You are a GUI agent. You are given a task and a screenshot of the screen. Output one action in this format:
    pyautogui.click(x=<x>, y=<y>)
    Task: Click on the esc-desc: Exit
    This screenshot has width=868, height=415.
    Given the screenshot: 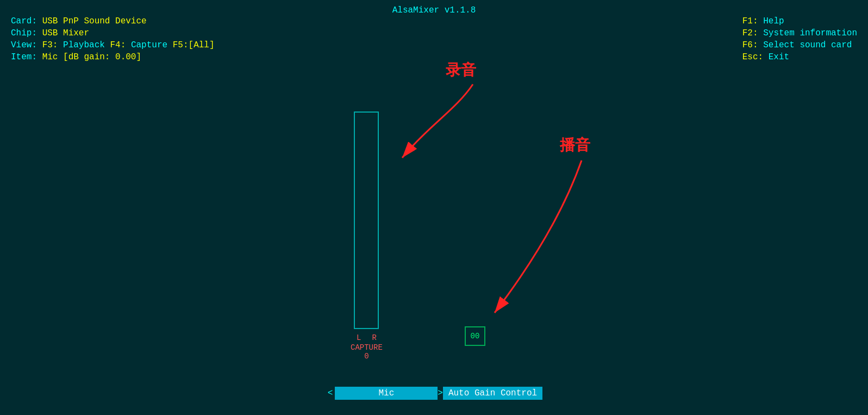 What is the action you would take?
    pyautogui.click(x=779, y=57)
    